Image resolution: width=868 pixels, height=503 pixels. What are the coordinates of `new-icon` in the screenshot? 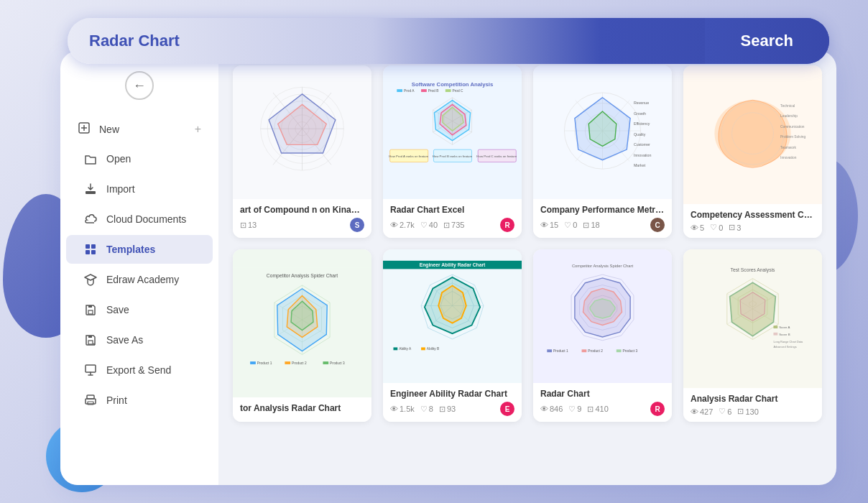 It's located at (84, 129).